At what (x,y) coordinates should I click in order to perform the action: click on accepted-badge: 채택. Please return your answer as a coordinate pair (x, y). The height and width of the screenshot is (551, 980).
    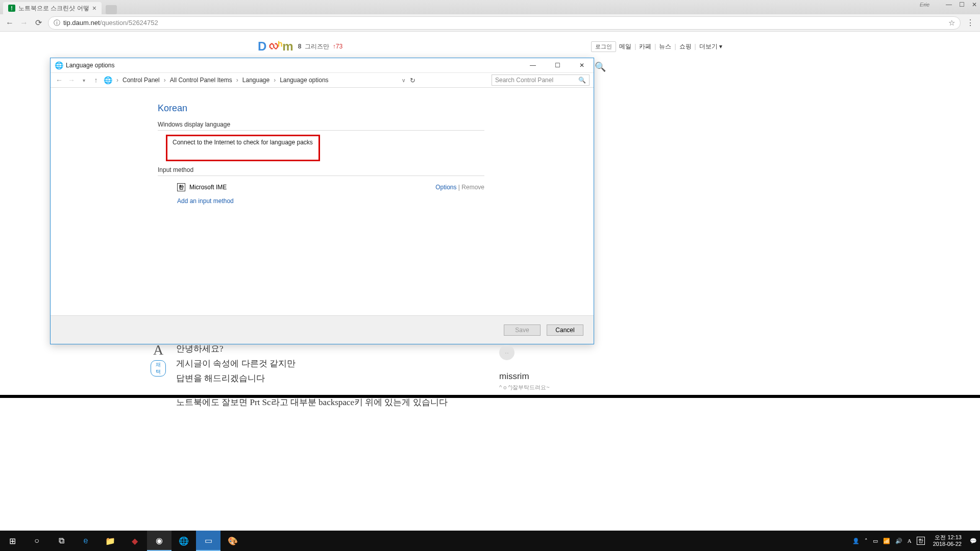
    Looking at the image, I should click on (158, 368).